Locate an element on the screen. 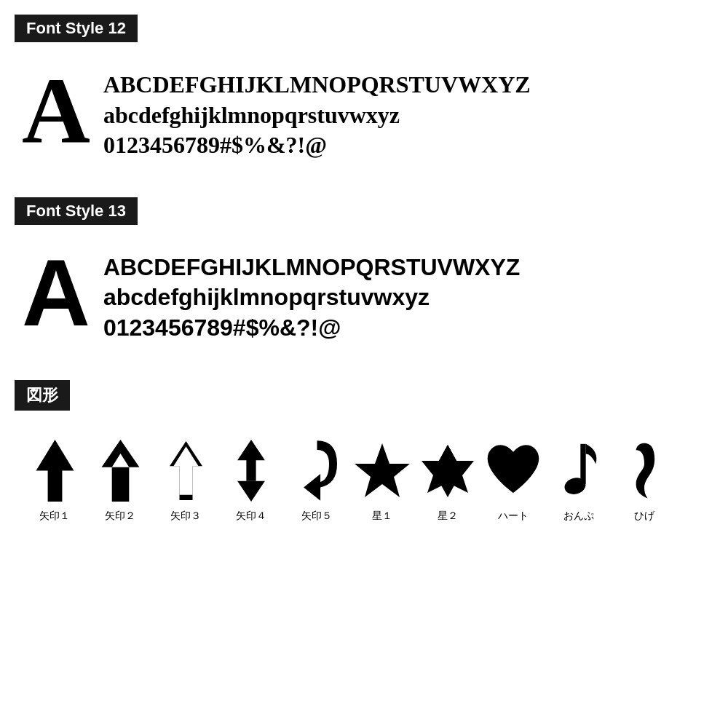 This screenshot has width=728, height=728. font-12-lowercase: abcdefghijklmnopqrstuvwxyz is located at coordinates (317, 116).